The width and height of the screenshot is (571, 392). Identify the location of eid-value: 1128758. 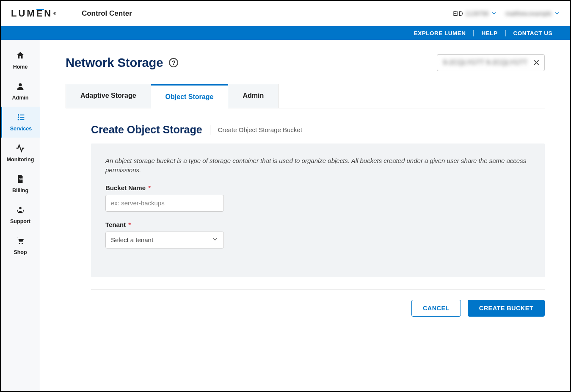
(477, 14).